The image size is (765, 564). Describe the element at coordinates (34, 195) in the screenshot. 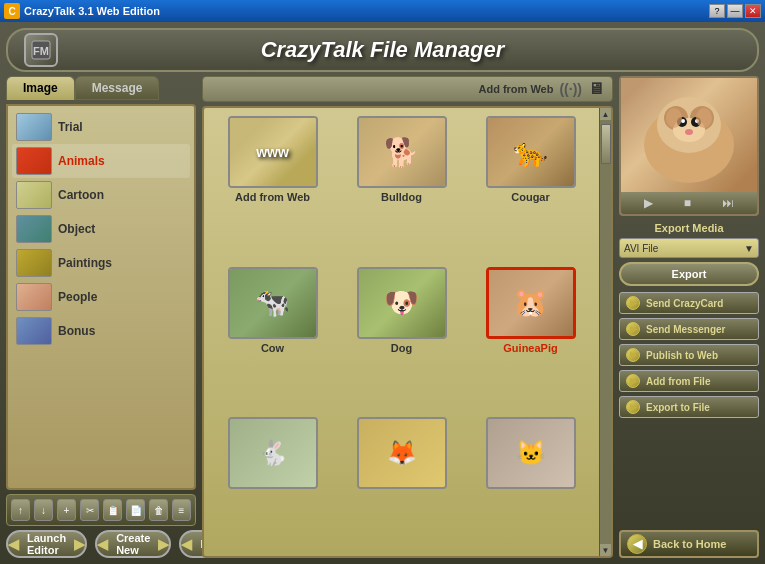

I see `category-thumb-cartoon` at that location.